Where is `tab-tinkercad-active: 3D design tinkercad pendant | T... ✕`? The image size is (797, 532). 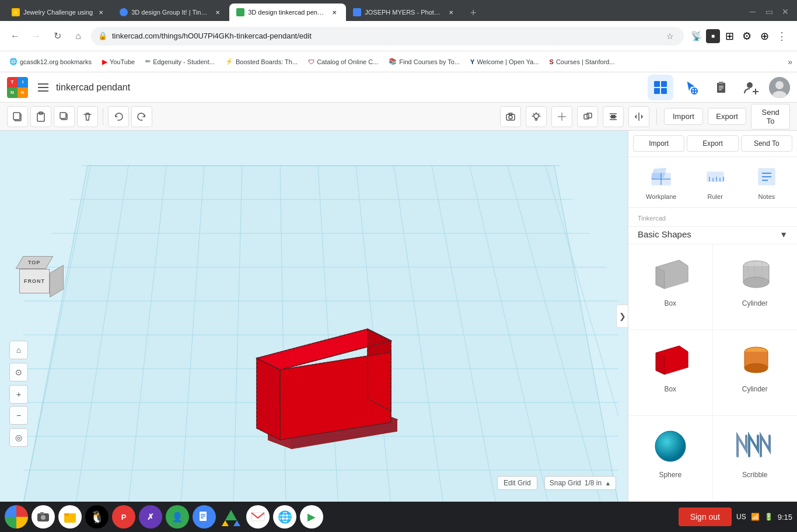 tab-tinkercad-active: 3D design tinkercad pendant | T... ✕ is located at coordinates (288, 12).